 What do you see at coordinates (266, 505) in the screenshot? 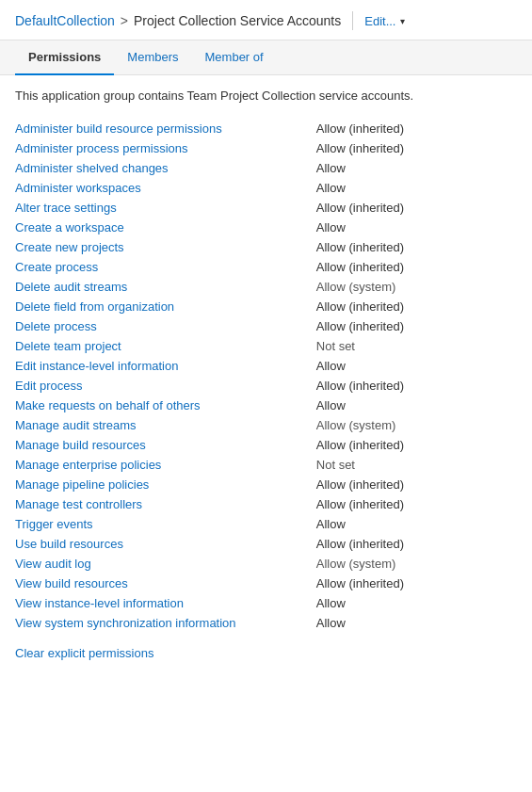
I see `table-row: Manage test controllersAllow (inherited)` at bounding box center [266, 505].